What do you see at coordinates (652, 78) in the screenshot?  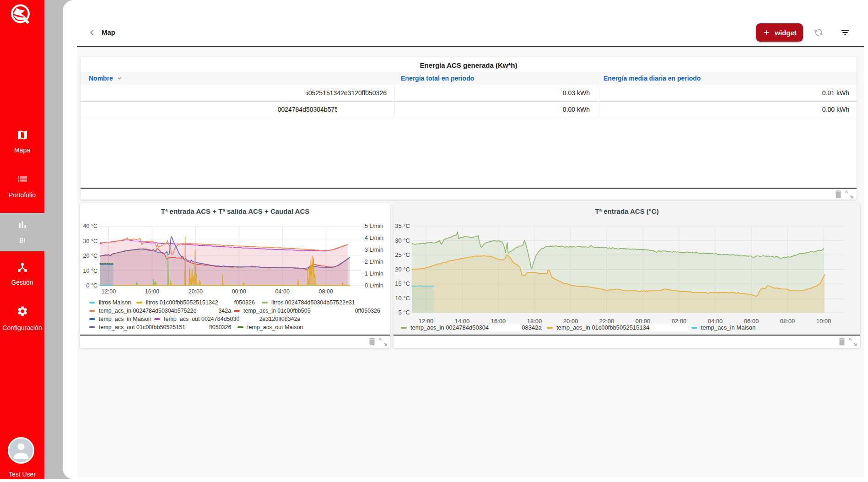 I see `table-header-media: Energía media diaria en periodo` at bounding box center [652, 78].